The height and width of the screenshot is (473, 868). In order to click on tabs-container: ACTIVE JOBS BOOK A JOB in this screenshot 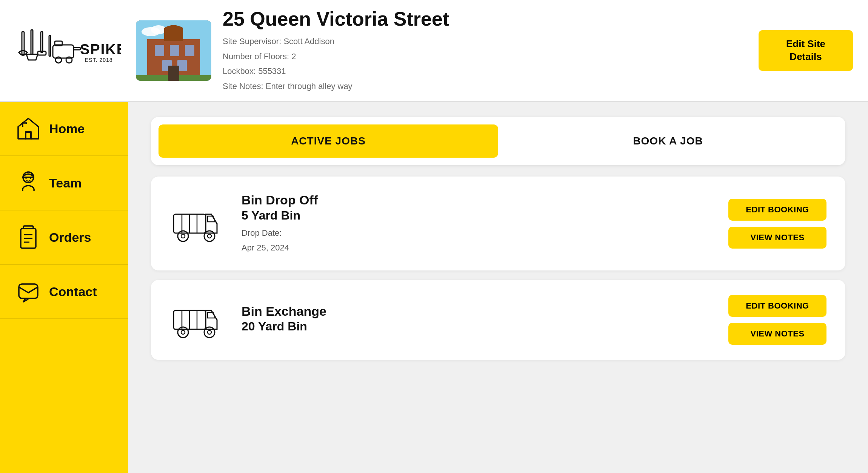, I will do `click(498, 141)`.